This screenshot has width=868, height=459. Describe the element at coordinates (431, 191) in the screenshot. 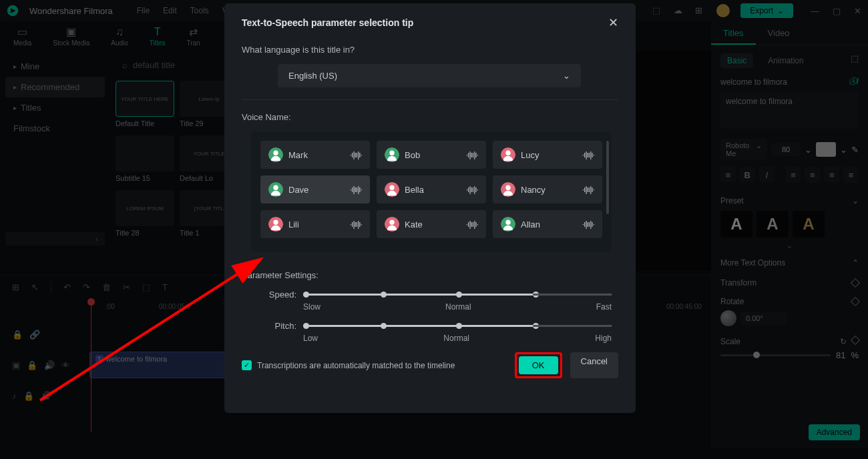

I see `voice-selection-box: Mark·ı|ıı|ı·Bob·ı|ıı|ı·Lucy·ı|ıı|ı·Dave·…` at that location.